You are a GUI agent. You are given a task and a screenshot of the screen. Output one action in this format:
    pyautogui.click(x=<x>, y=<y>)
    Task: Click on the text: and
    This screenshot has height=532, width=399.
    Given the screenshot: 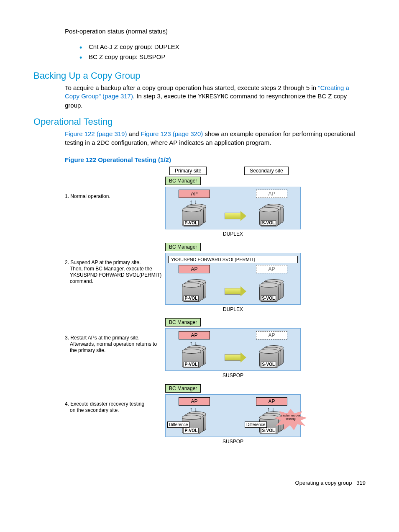 What is the action you would take?
    pyautogui.click(x=134, y=134)
    